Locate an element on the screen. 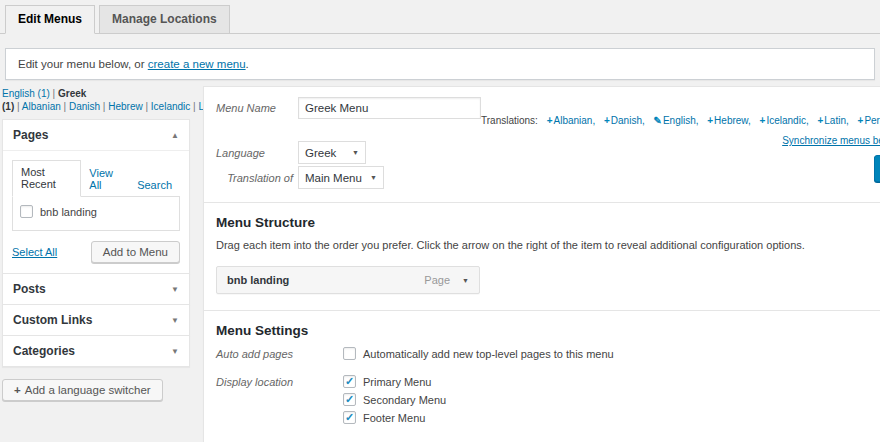  pages-checklist: ✓ bnb landing is located at coordinates (96, 214).